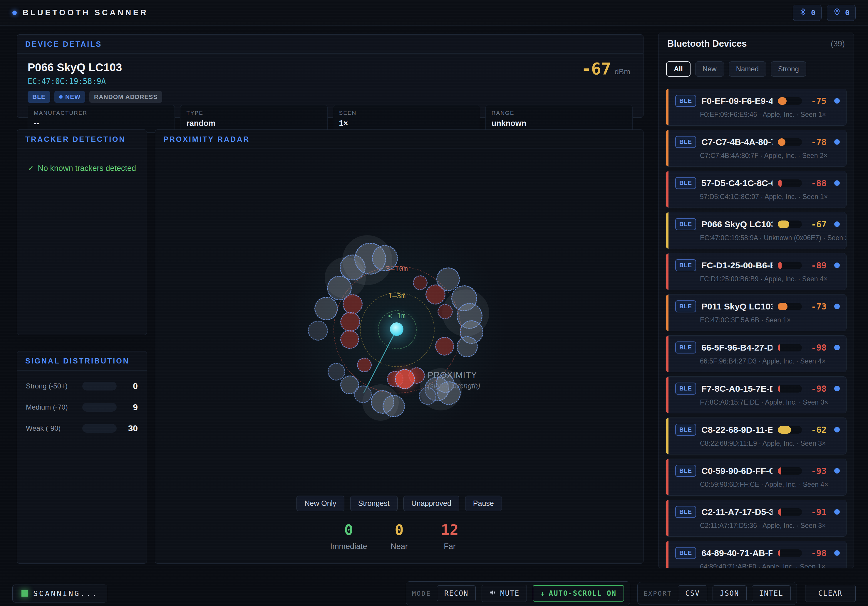 The height and width of the screenshot is (606, 868). I want to click on device-list-item: BLE C7-C7-4B-4A-80-7F -78 C7:C7:4B:4A:80…, so click(756, 148).